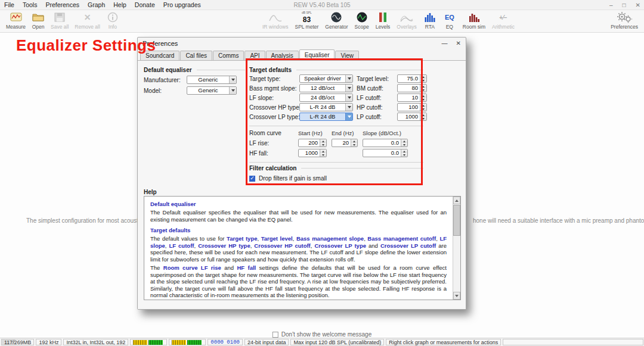 The image size is (644, 346). I want to click on target-type-combo: Speaker driver, so click(326, 79).